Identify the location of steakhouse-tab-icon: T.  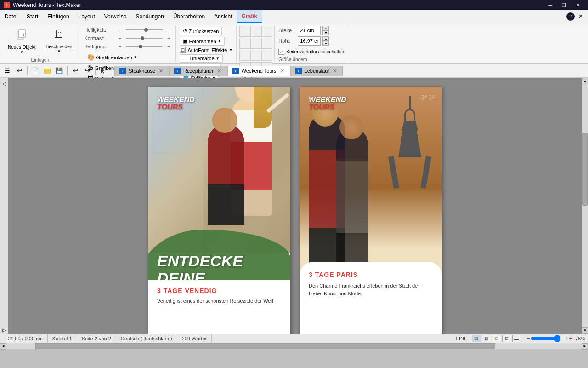
(123, 71).